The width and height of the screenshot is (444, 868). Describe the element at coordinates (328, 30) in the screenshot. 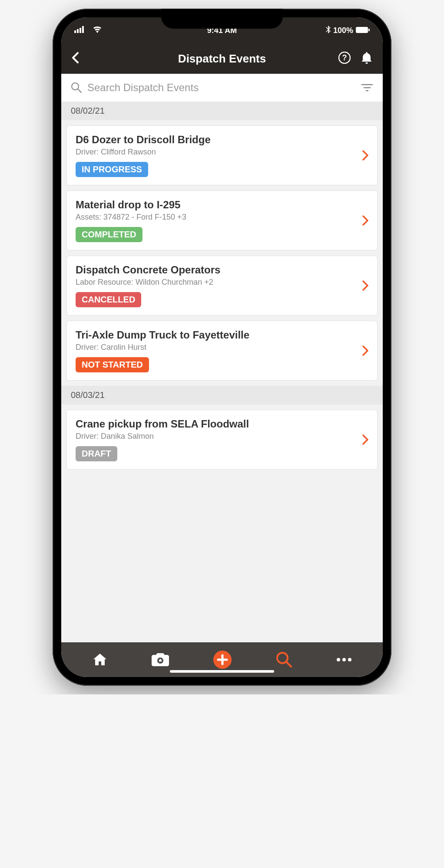

I see `bluetooth-icon` at that location.